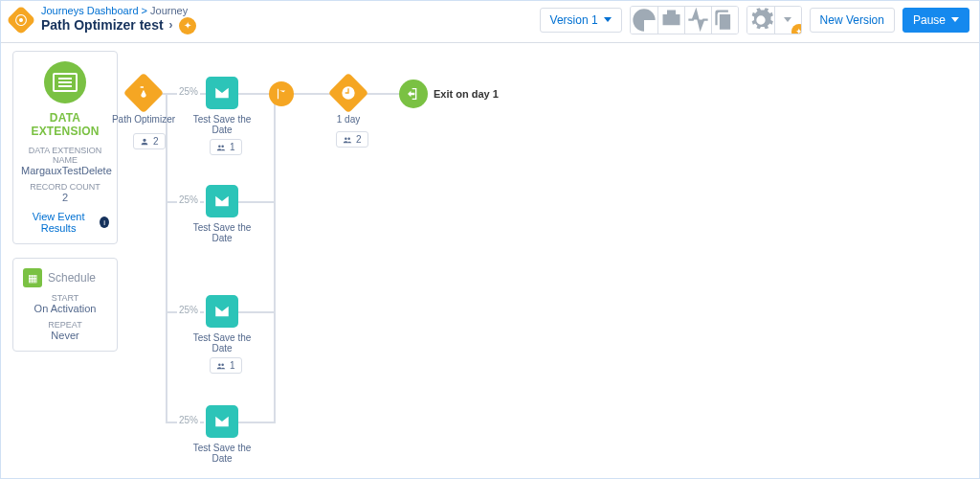  I want to click on new-version-button: New Version, so click(852, 20).